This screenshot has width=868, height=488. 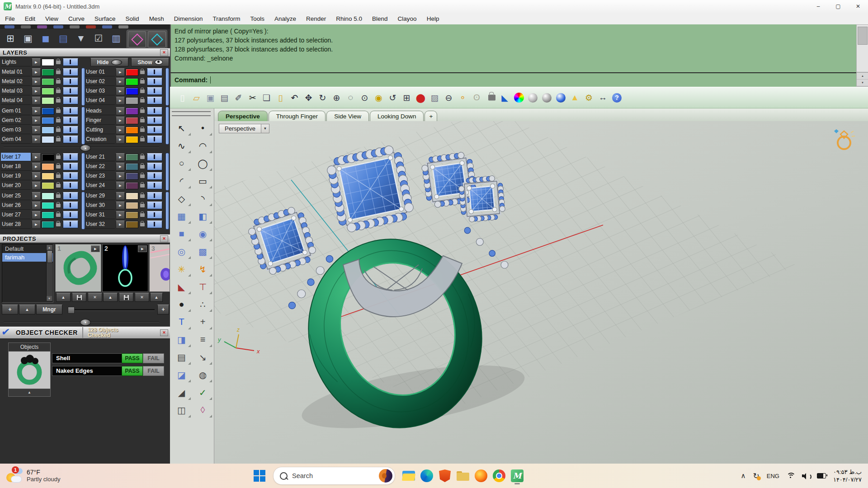 What do you see at coordinates (16, 139) in the screenshot?
I see `layer-label: Gem 04` at bounding box center [16, 139].